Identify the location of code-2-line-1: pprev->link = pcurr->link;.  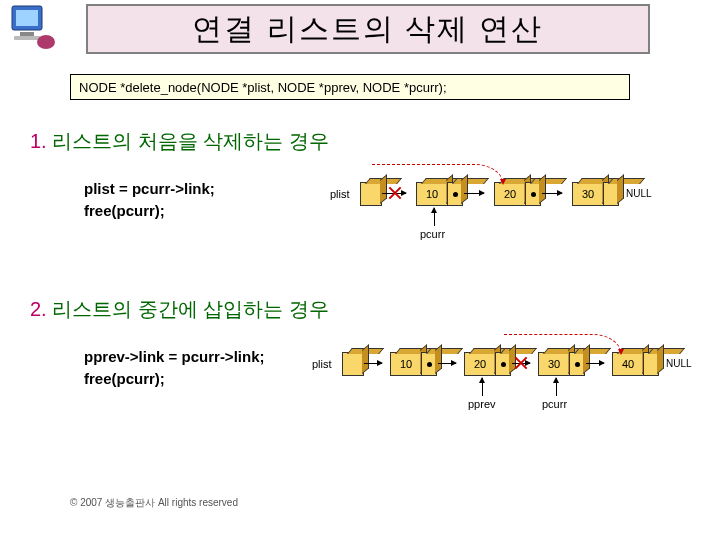
(174, 357).